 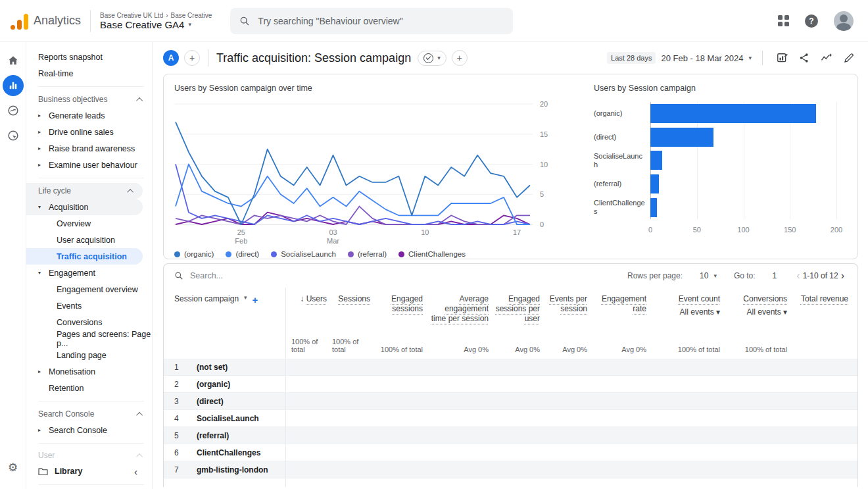 What do you see at coordinates (804, 58) in the screenshot?
I see `share-button` at bounding box center [804, 58].